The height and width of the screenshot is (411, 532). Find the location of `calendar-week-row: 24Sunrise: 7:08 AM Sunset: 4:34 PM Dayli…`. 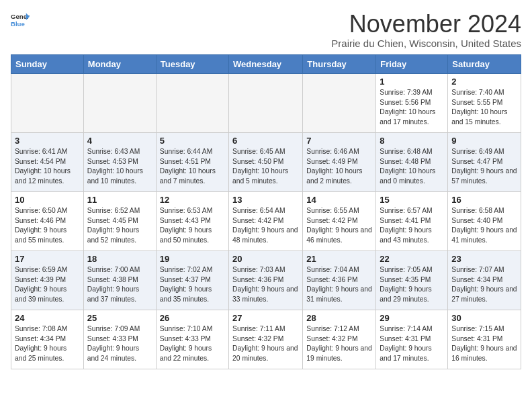

calendar-week-row: 24Sunrise: 7:08 AM Sunset: 4:34 PM Dayli… is located at coordinates (266, 339).